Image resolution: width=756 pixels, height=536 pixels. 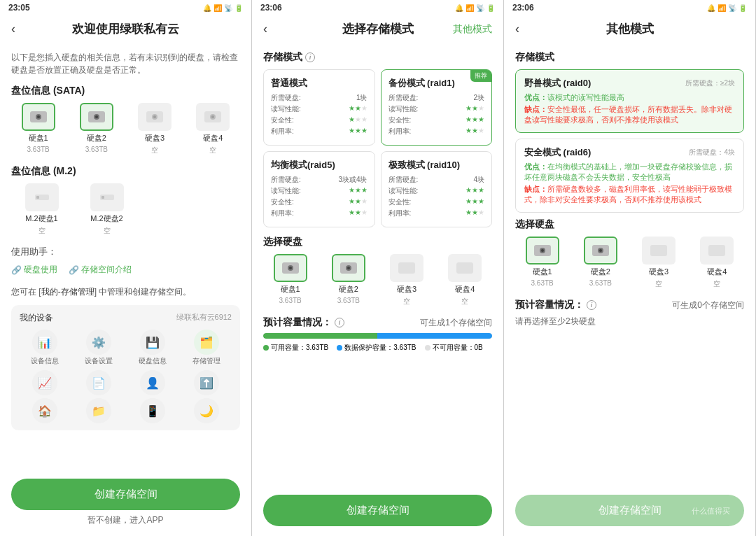 What do you see at coordinates (218, 8) in the screenshot?
I see `signal-icon: 📶` at bounding box center [218, 8].